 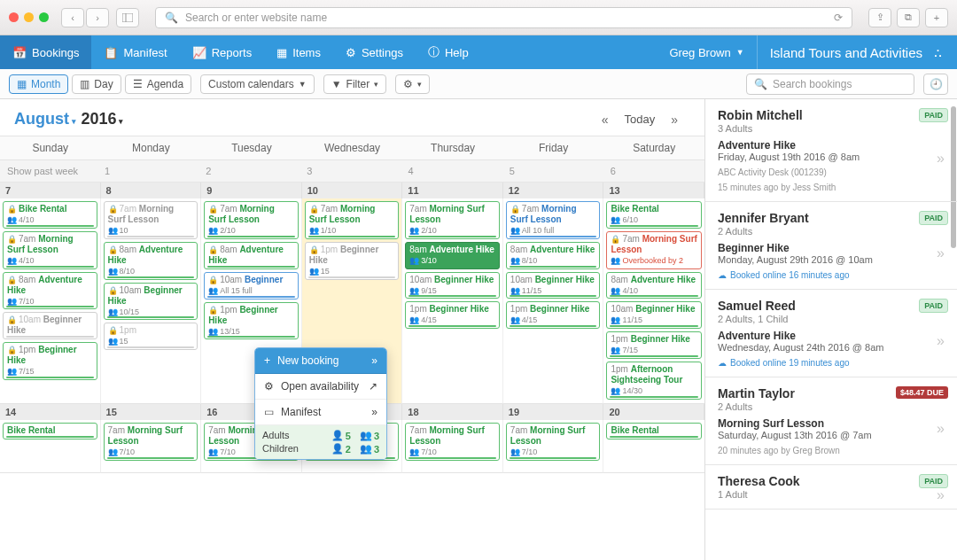 I want to click on event-card: 1pm Afternoon Sightseeing Tour👥14/30, so click(x=654, y=381).